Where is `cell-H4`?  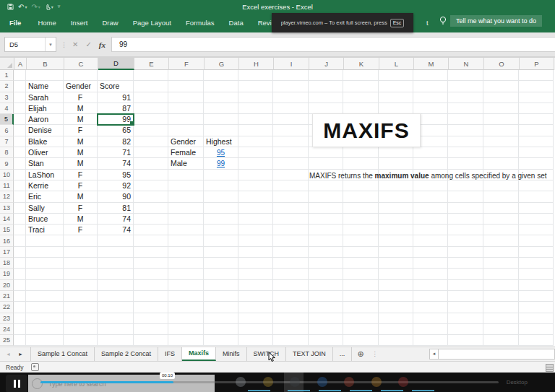
cell-H4 is located at coordinates (256, 108).